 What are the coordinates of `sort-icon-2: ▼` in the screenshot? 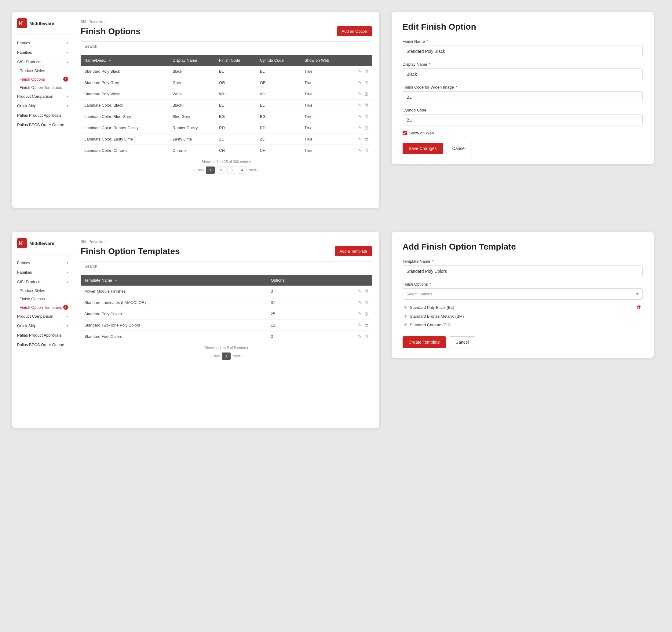 It's located at (116, 281).